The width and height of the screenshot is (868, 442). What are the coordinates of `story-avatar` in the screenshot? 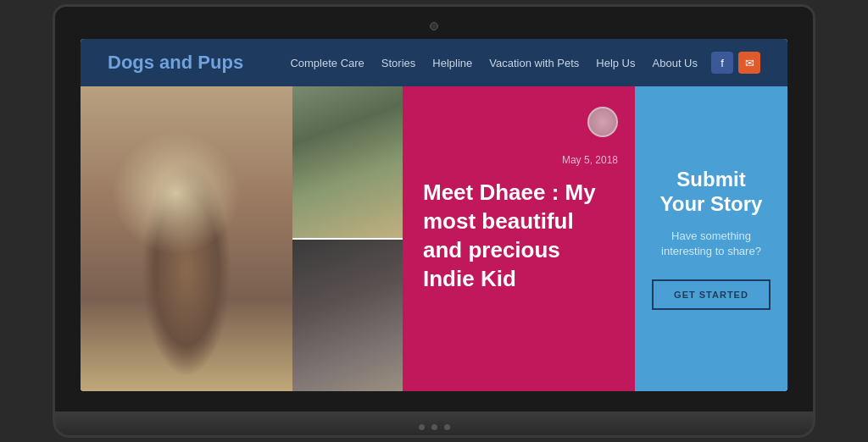 It's located at (603, 122).